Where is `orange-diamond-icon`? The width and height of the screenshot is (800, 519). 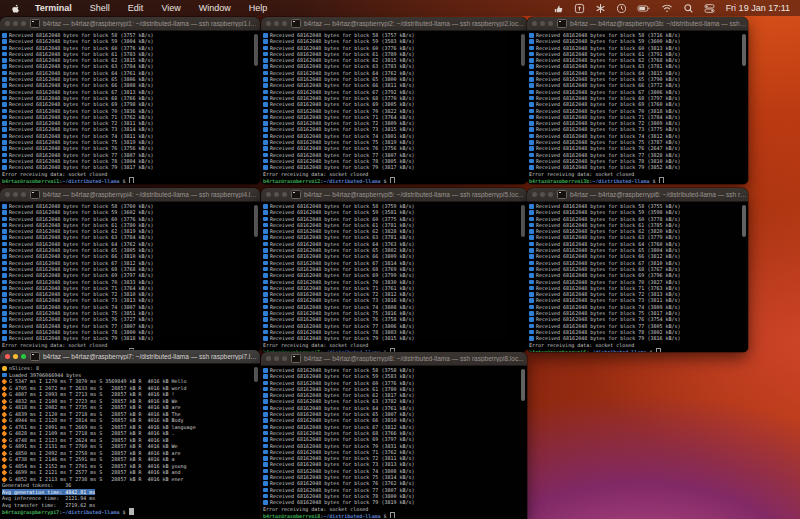 orange-diamond-icon is located at coordinates (4, 434).